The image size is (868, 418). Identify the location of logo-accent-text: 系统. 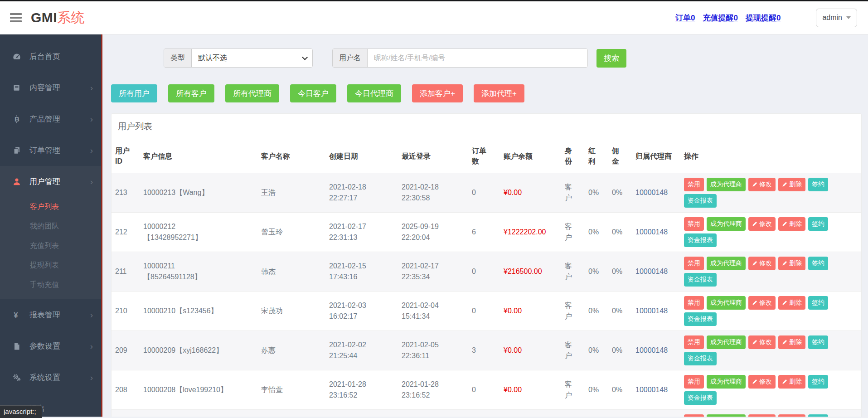
(71, 17).